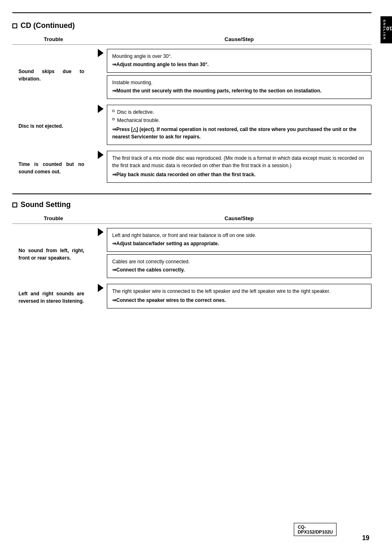  I want to click on cd-cause-stack-3: The first track of a mix mode disc was r…, so click(239, 168).